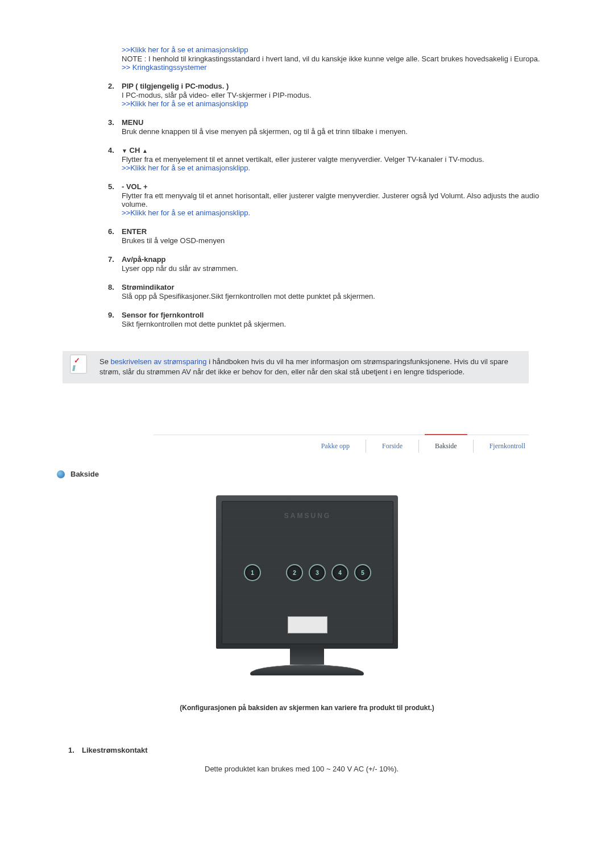 This screenshot has height=868, width=614. What do you see at coordinates (175, 86) in the screenshot?
I see `item-title: PIP ( tilgjengelig i PC-modus. )` at bounding box center [175, 86].